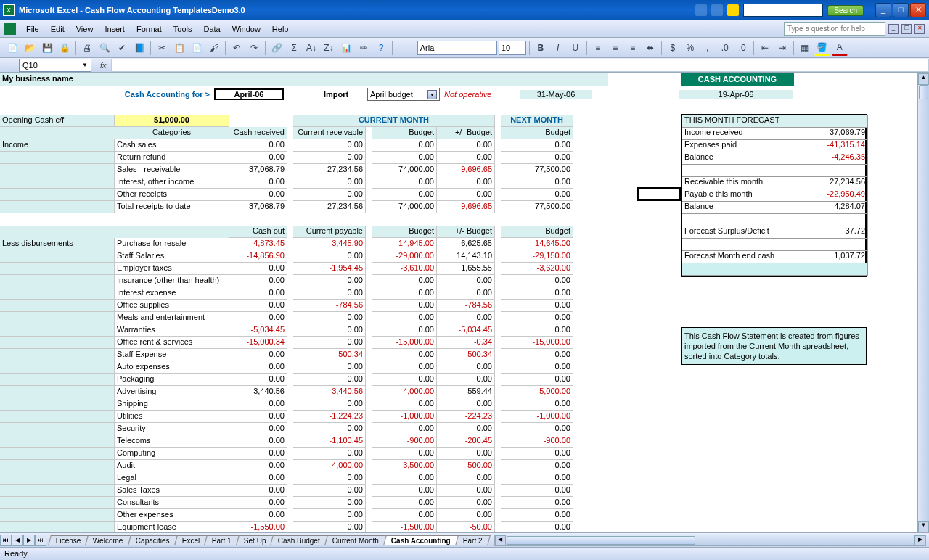 Image resolution: width=929 pixels, height=560 pixels. I want to click on sheet-tab-current-month: Current Month, so click(356, 540).